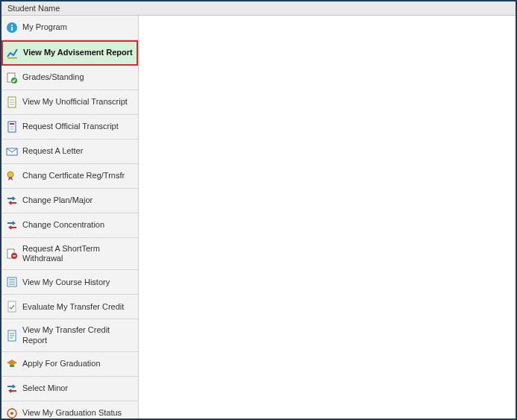 This screenshot has width=517, height=420. I want to click on sidebar-item-withdrawal: Request A ShortTerm Withdrawal, so click(70, 254).